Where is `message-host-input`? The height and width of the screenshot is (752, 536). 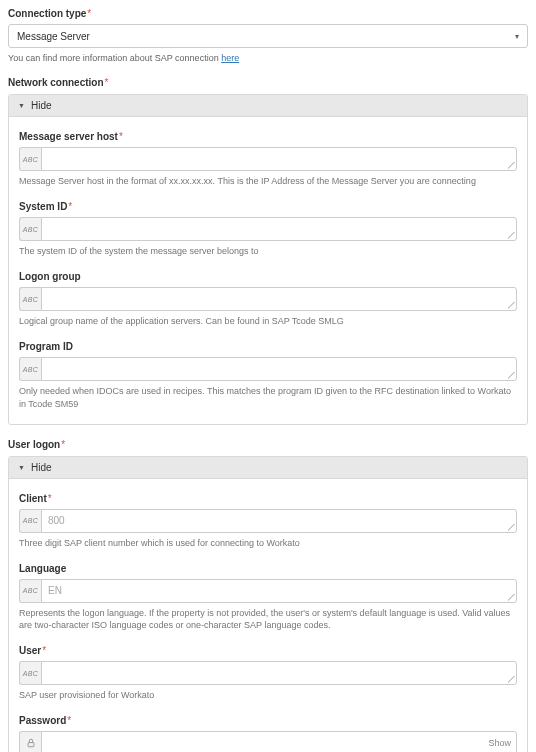 message-host-input is located at coordinates (279, 159).